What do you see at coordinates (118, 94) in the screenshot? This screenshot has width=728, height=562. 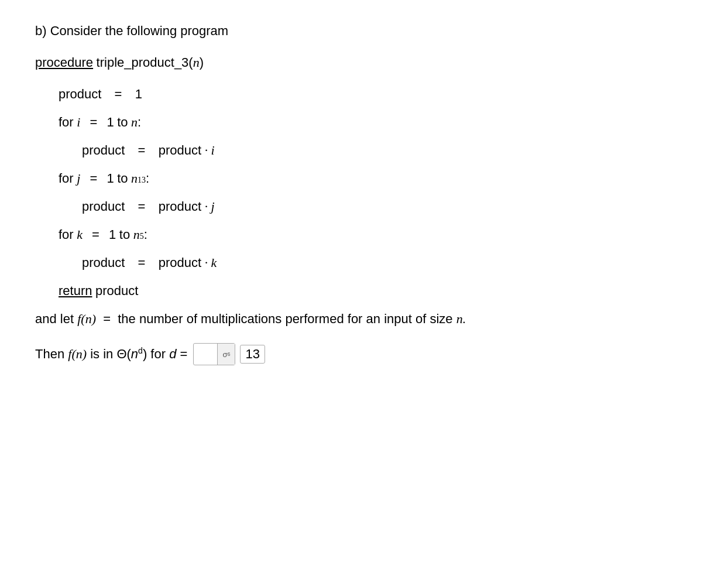 I see `eq-sign-1: =` at bounding box center [118, 94].